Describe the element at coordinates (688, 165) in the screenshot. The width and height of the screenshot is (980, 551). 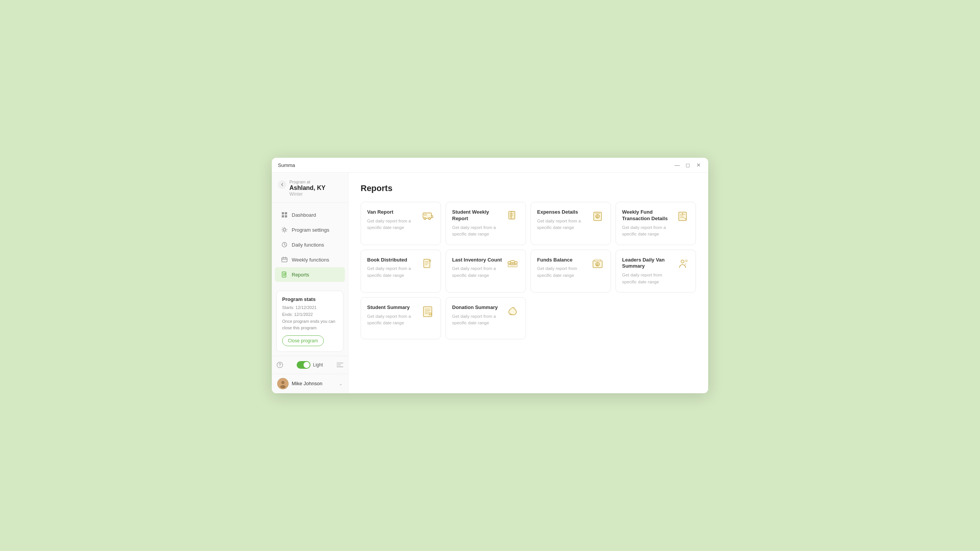
I see `maximize-button: ◻` at that location.